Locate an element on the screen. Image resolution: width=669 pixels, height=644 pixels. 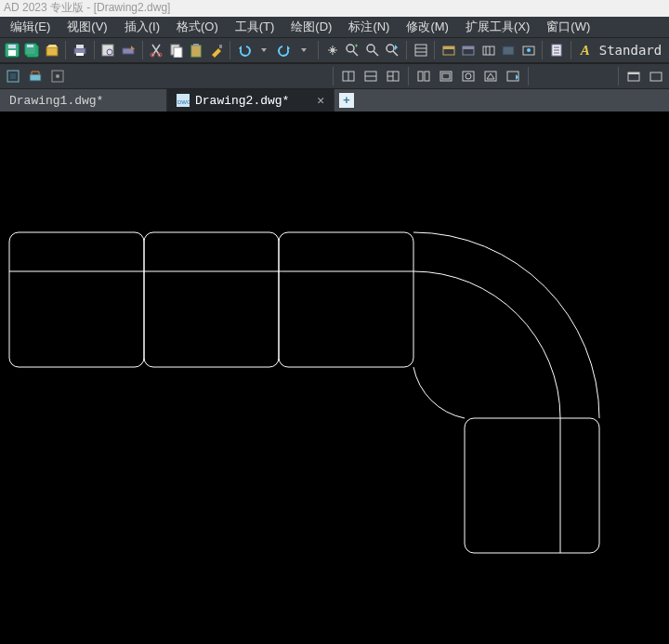
toolbox2-icon is located at coordinates (468, 50).